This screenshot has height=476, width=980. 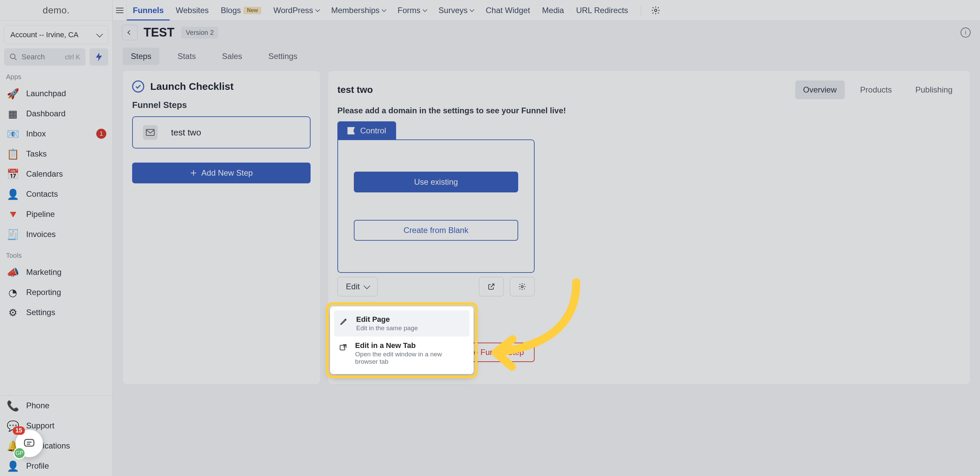 I want to click on nav-label: Launchpad, so click(x=46, y=94).